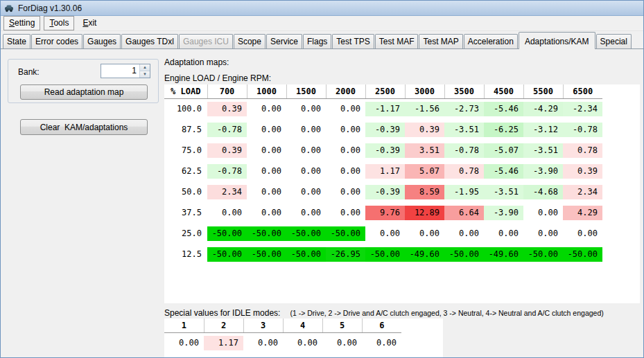 Image resolution: width=644 pixels, height=358 pixels. What do you see at coordinates (385, 91) in the screenshot?
I see `map-col-header-2500: 2500` at bounding box center [385, 91].